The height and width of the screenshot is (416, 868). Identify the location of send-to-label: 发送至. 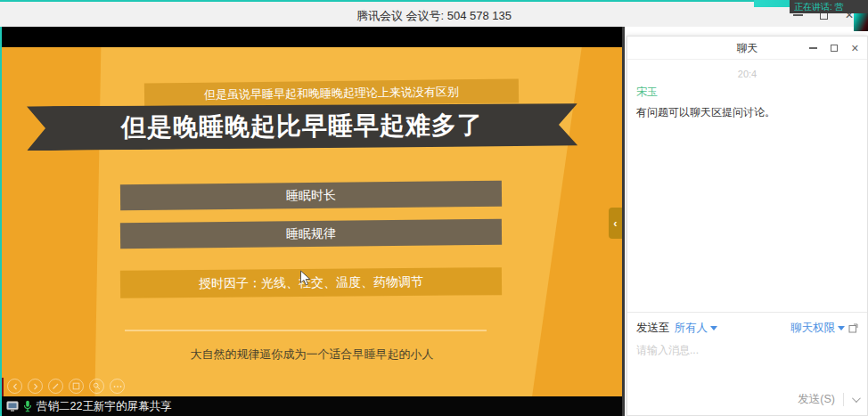
(653, 328).